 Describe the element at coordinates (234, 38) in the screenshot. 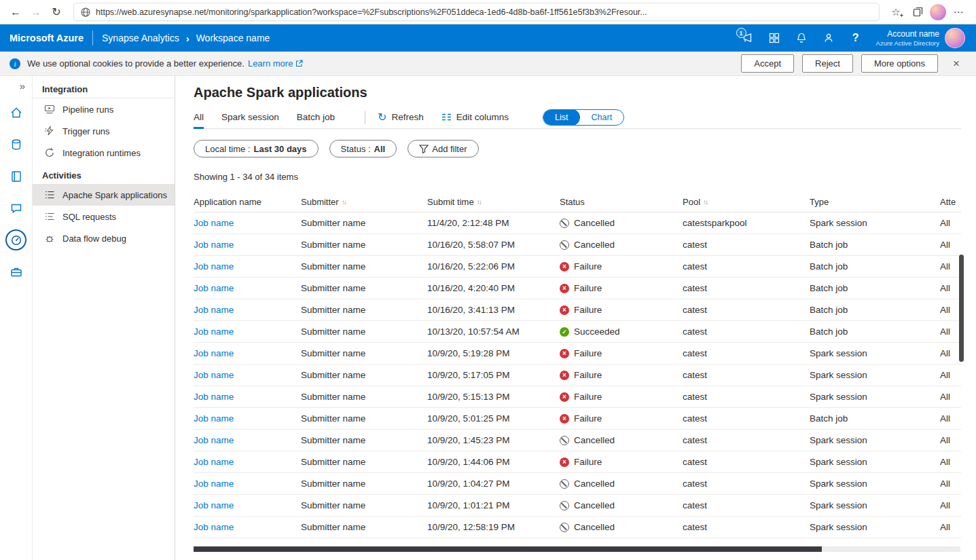

I see `workspace-name: Workspace name` at that location.